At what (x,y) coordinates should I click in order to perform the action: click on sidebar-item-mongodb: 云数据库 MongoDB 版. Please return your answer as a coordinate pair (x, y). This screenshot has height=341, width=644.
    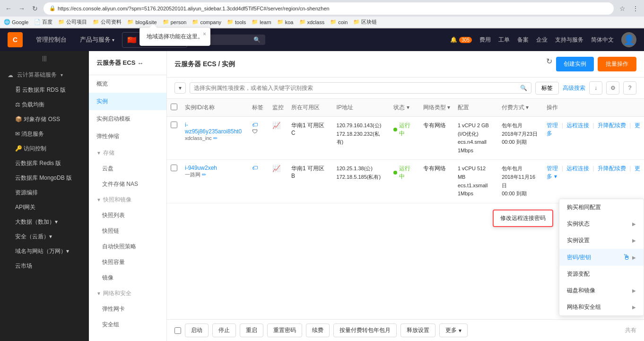
    Looking at the image, I should click on (44, 178).